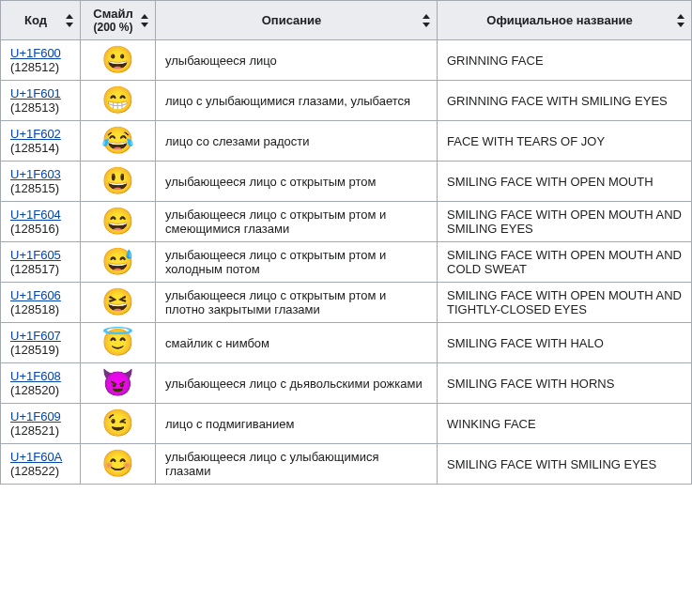 The height and width of the screenshot is (616, 692). Describe the element at coordinates (40, 214) in the screenshot. I see `code-hex-link: U+1F604` at that location.